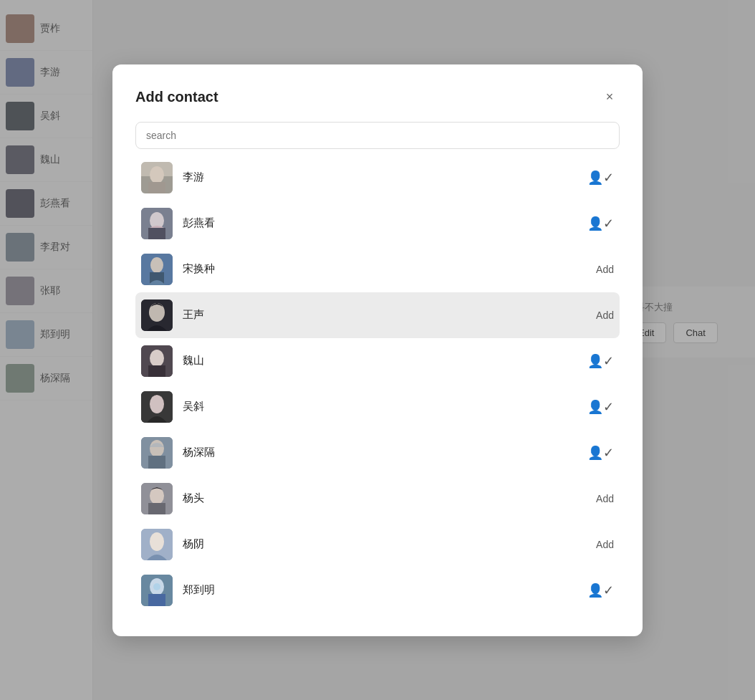  Describe the element at coordinates (380, 361) in the screenshot. I see `contact-name-wei-shan: 魏山` at that location.